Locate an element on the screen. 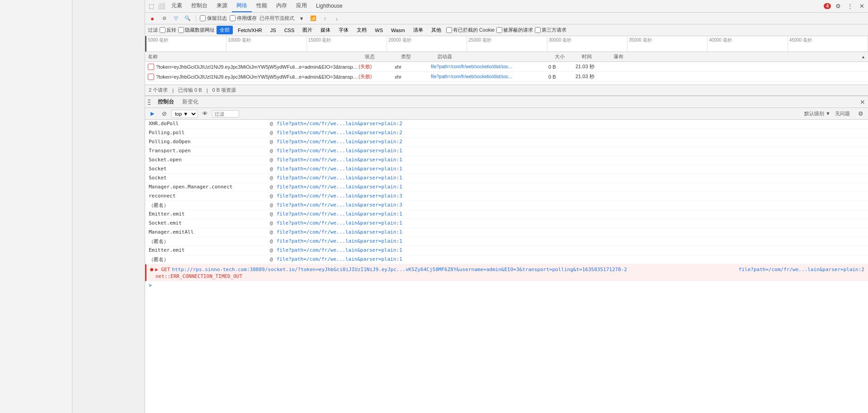  more-icon: ⋮ is located at coordinates (850, 6).